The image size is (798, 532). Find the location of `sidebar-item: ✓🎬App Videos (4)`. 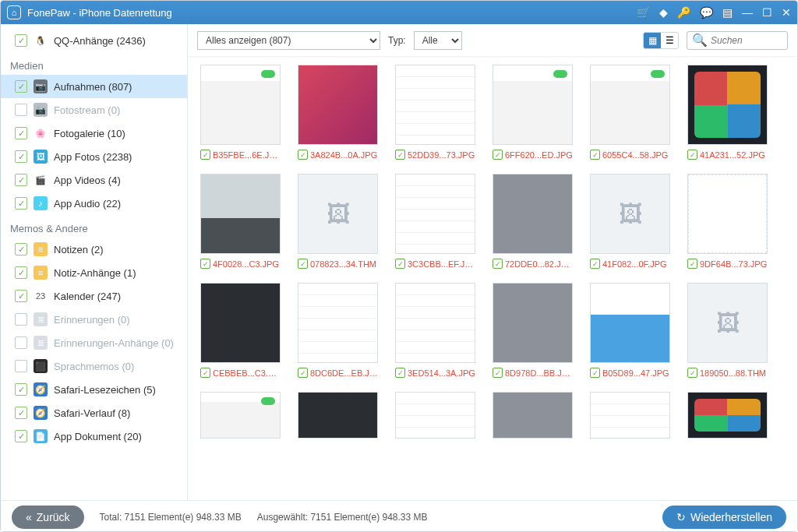

sidebar-item: ✓🎬App Videos (4) is located at coordinates (94, 180).